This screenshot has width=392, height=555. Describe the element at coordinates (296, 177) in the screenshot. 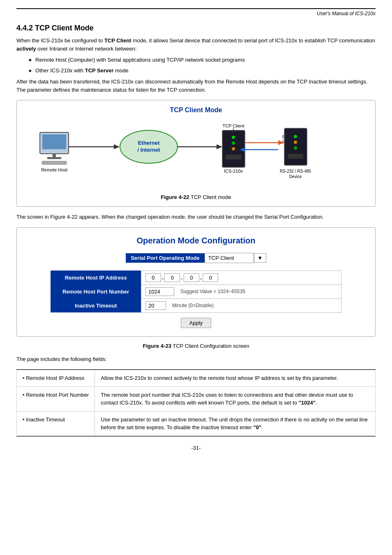

I see `svg-text: Device` at that location.